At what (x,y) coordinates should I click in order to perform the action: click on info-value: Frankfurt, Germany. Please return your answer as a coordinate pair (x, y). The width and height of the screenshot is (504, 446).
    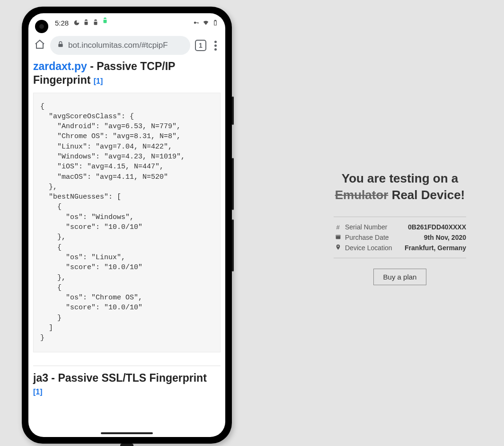
    Looking at the image, I should click on (435, 248).